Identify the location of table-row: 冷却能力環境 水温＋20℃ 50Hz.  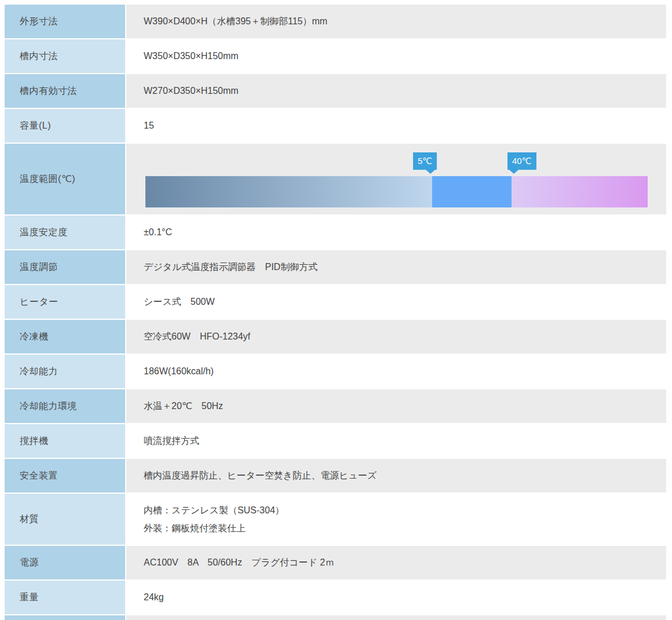
(335, 406).